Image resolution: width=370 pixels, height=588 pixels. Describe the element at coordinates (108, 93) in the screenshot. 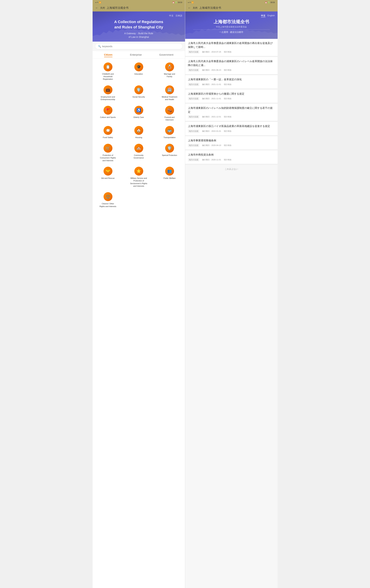

I see `category-employment: 💼 Employment andEntrepreneurship` at that location.